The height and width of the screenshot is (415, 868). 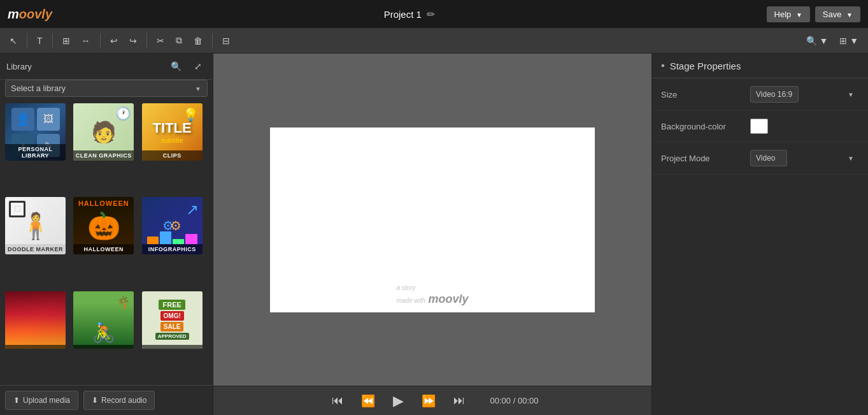 What do you see at coordinates (106, 66) in the screenshot?
I see `library-header: Library 🔍 ⤢` at bounding box center [106, 66].